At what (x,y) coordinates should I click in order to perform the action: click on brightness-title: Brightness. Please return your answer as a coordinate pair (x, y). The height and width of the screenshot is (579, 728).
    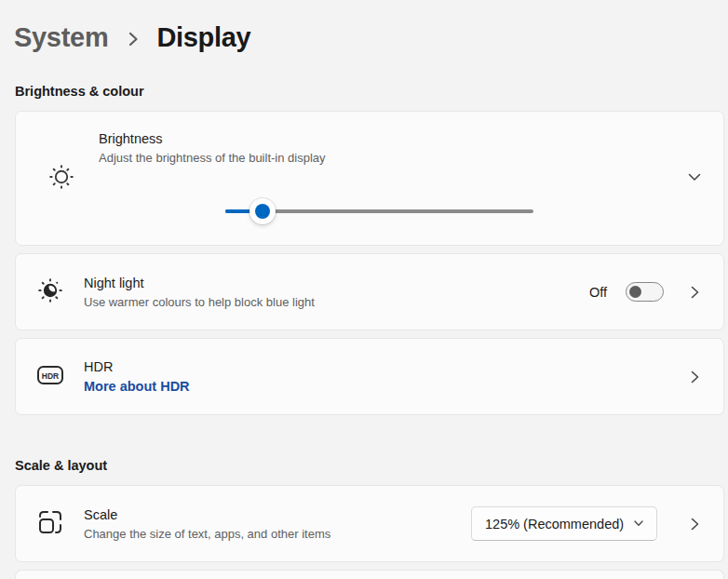
    Looking at the image, I should click on (212, 139).